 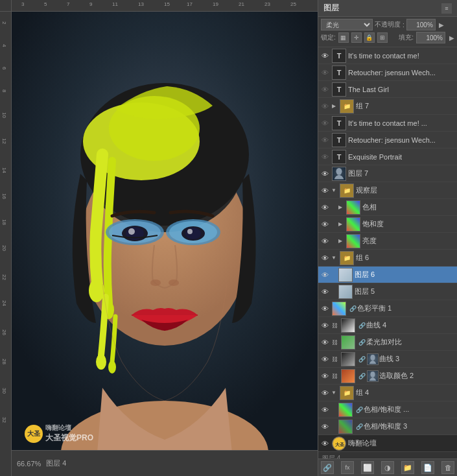 What do you see at coordinates (325, 241) in the screenshot?
I see `layer-visibility-bright: 👁` at bounding box center [325, 241].